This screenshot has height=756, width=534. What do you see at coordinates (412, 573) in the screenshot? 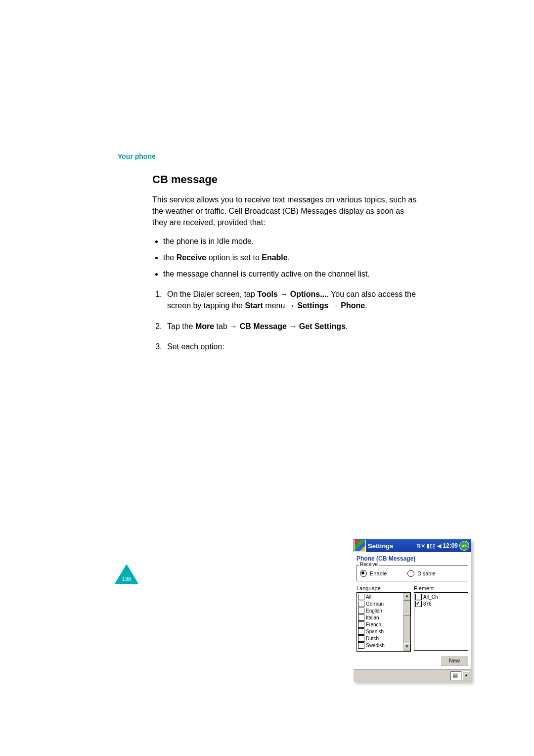
I see `radio-row: Enable Disable` at bounding box center [412, 573].